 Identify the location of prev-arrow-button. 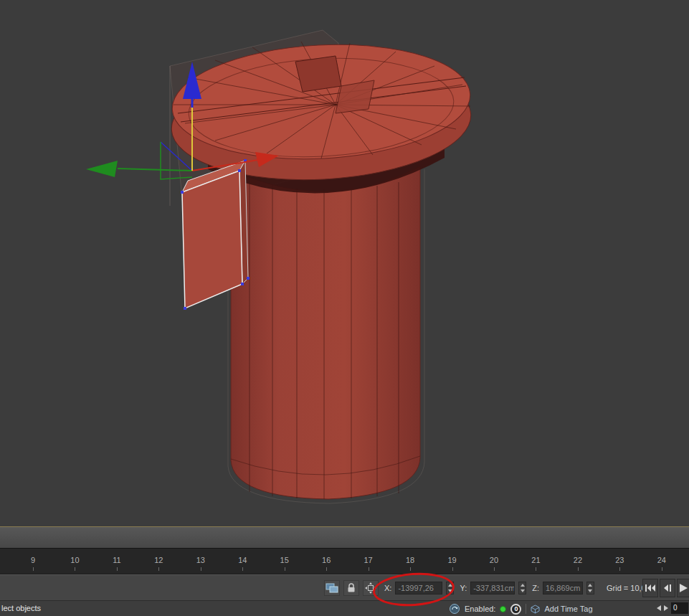
(659, 608).